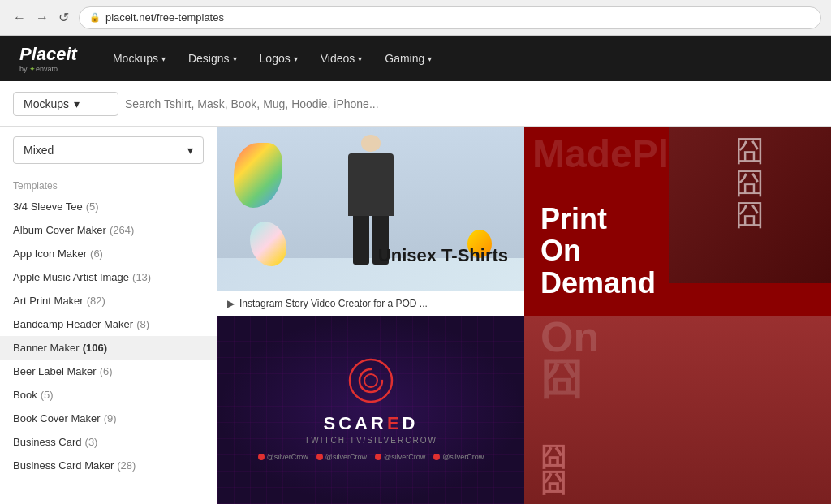  What do you see at coordinates (553, 470) in the screenshot?
I see `demand-text: 囧囧` at bounding box center [553, 470].